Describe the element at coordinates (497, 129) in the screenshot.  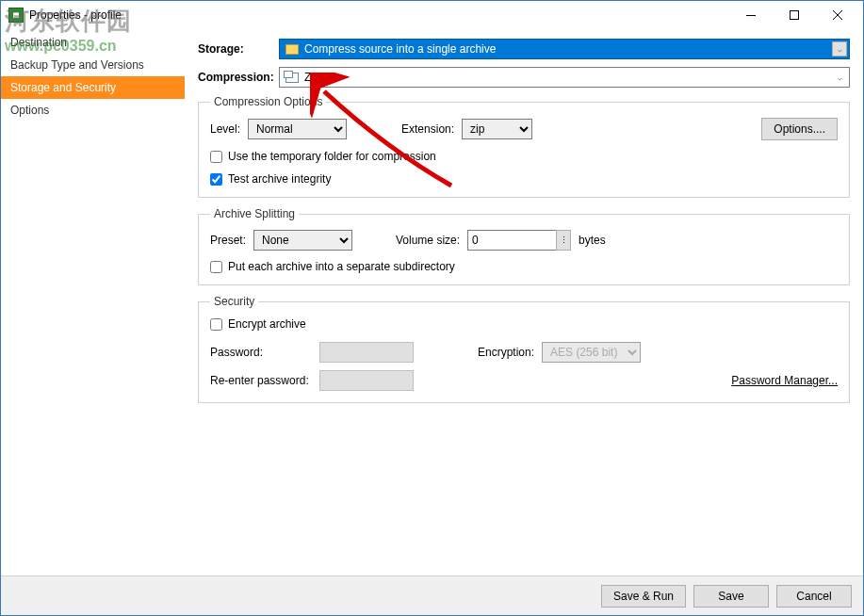
I see `extension-dropdown: zip` at that location.